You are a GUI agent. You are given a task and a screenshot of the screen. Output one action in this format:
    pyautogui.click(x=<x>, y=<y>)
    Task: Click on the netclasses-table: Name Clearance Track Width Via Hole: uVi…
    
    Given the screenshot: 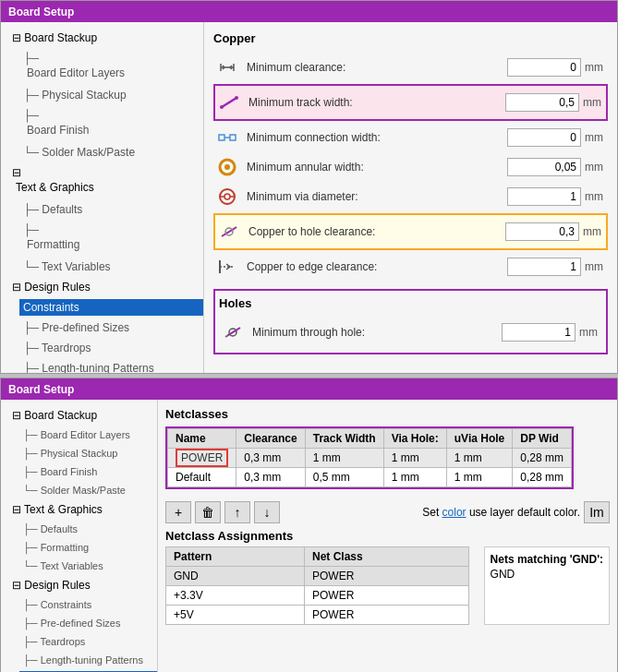 What is the action you would take?
    pyautogui.click(x=370, y=458)
    